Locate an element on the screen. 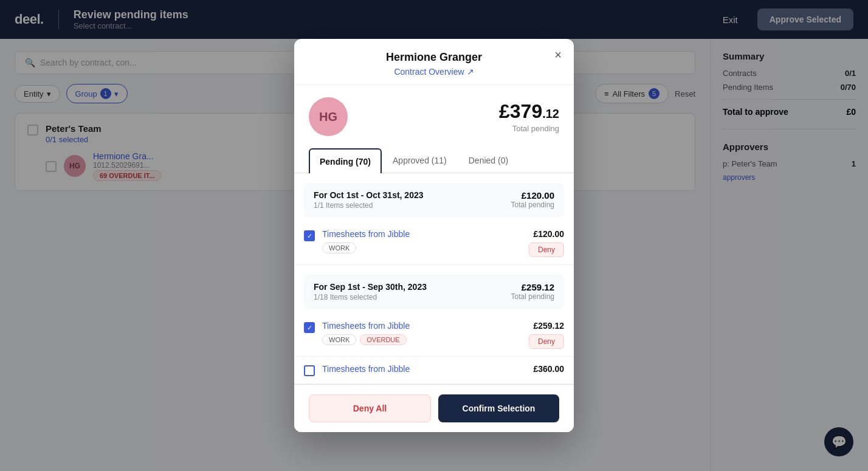 Image resolution: width=868 pixels, height=471 pixels. modal-footer: Deny All Confirm Selection is located at coordinates (434, 408).